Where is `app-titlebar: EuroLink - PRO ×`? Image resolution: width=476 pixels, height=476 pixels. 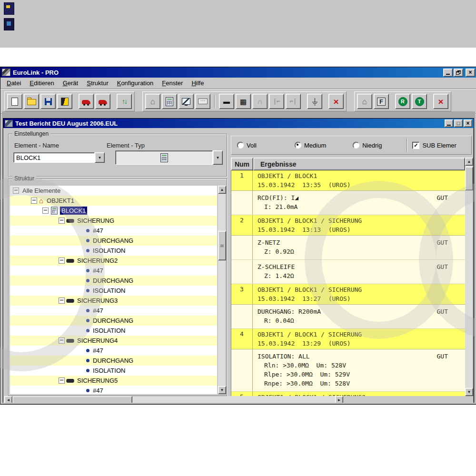
app-titlebar: EuroLink - PRO × is located at coordinates (238, 72).